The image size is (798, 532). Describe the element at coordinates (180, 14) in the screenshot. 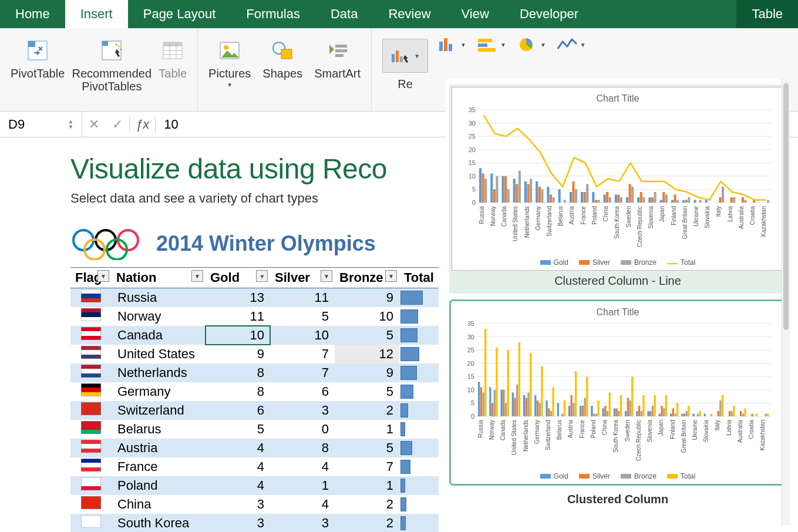

I see `ribbon-tab-page-layout: Page Layout` at that location.